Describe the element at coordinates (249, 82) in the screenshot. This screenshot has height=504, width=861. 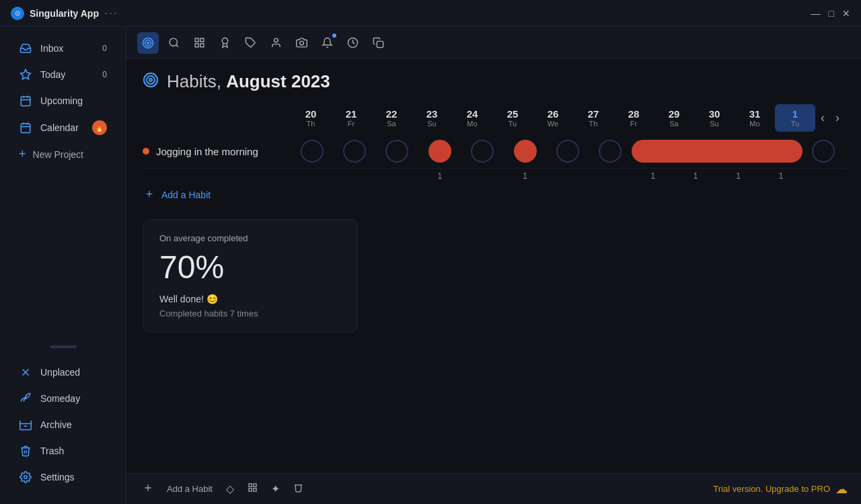
I see `page-title: Habits, August 2023` at that location.